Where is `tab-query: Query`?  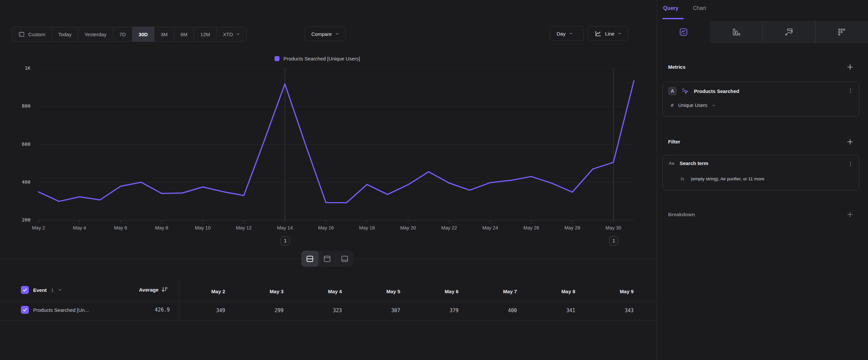 tab-query: Query is located at coordinates (671, 8).